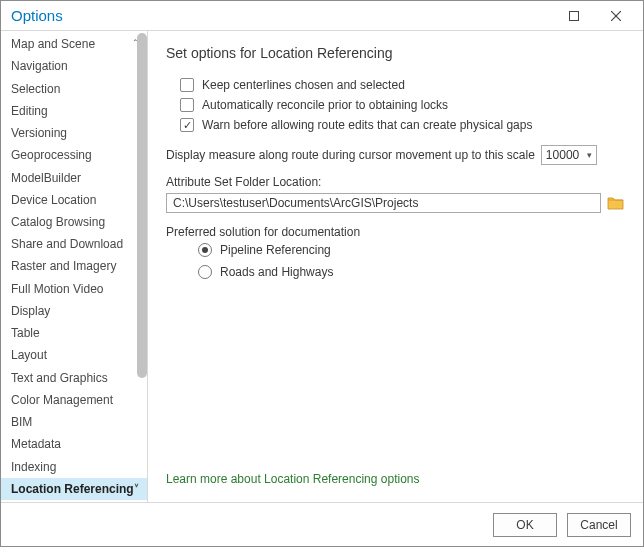 Image resolution: width=644 pixels, height=547 pixels. What do you see at coordinates (74, 111) in the screenshot?
I see `sidebar-item-editing: Editing` at bounding box center [74, 111].